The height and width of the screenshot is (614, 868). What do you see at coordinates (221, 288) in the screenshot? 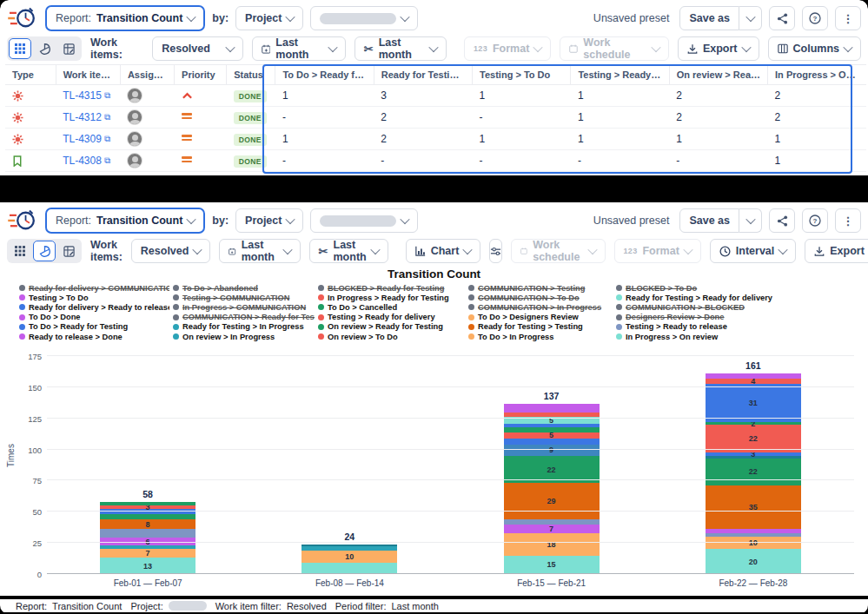
I see `legend-label: To Do > Abandoned` at bounding box center [221, 288].